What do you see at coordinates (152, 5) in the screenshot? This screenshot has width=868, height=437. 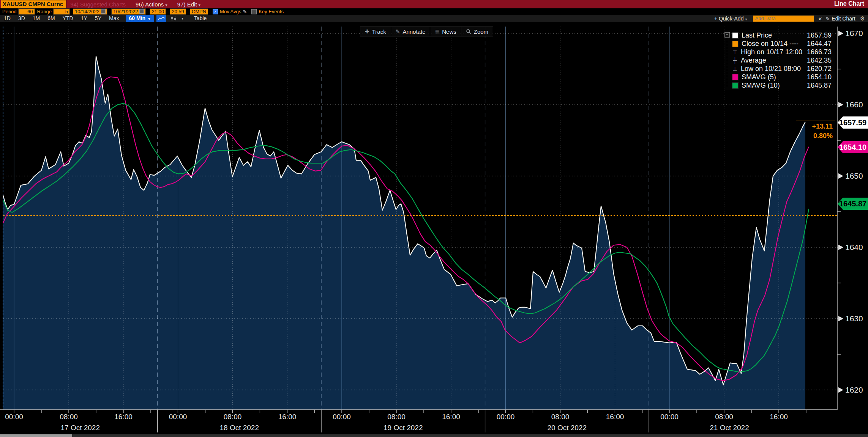 I see `actions-menu: 96) Actions▾` at bounding box center [152, 5].